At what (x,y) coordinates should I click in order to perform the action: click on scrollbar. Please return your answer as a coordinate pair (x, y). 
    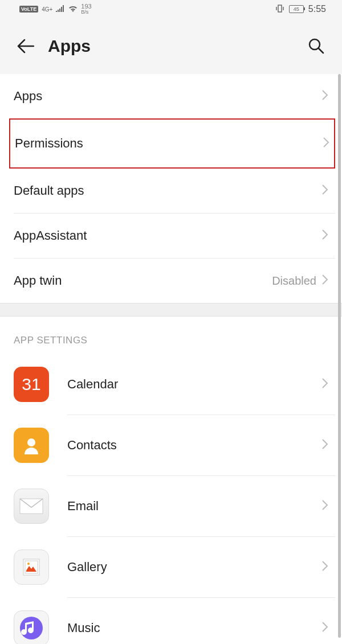
    Looking at the image, I should click on (340, 356).